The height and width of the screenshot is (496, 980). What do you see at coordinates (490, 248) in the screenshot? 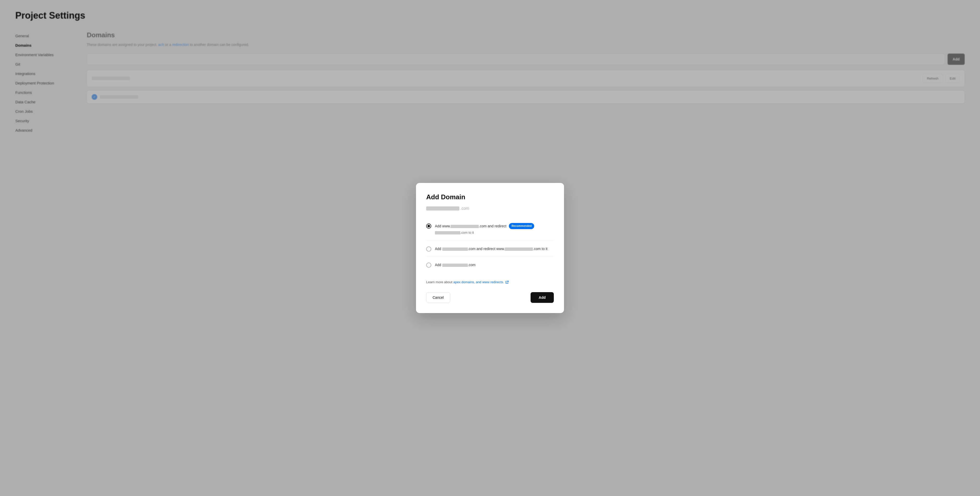
I see `add-domain-modal: Add Domain .com Add www..com and redirec…` at bounding box center [490, 248].